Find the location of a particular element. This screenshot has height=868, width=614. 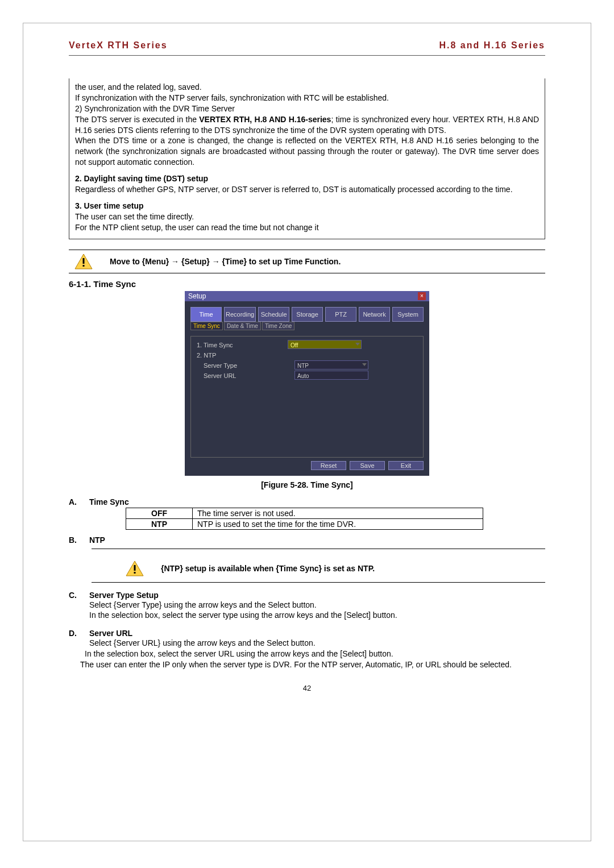

cell-val: NTP is used to set the time for the time… is located at coordinates (338, 524).